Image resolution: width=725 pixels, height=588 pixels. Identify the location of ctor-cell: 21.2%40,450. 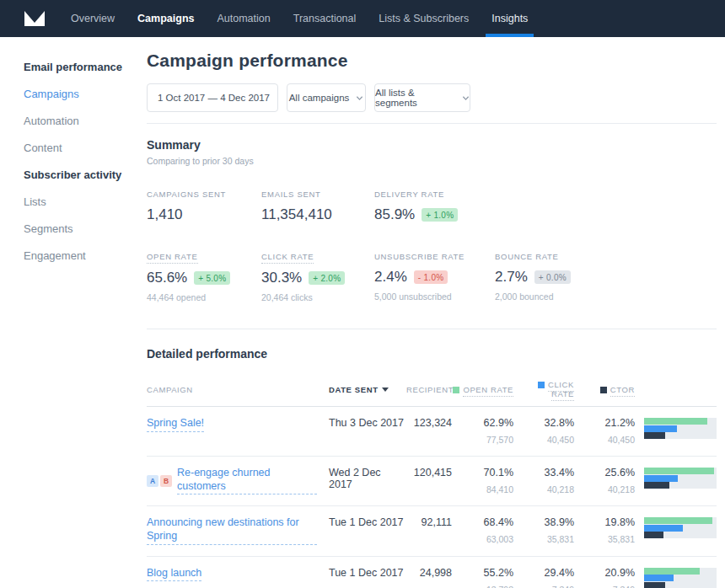
(604, 431).